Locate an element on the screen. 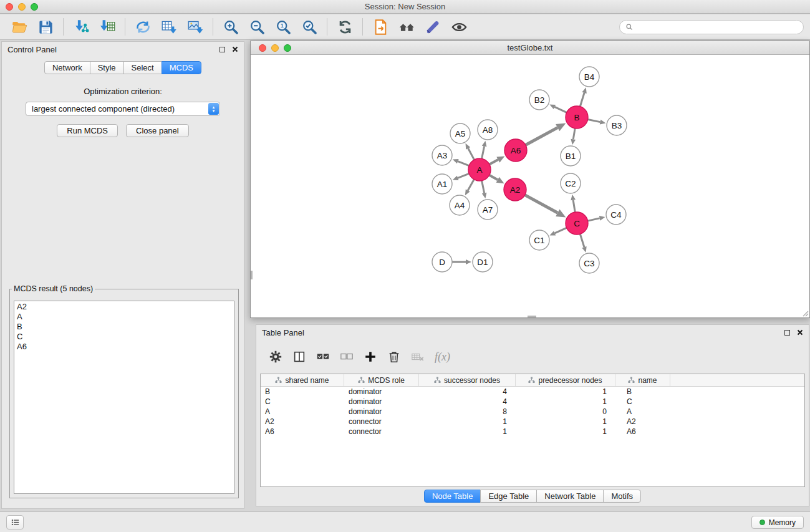  deselect-all-rows-button is located at coordinates (347, 357).